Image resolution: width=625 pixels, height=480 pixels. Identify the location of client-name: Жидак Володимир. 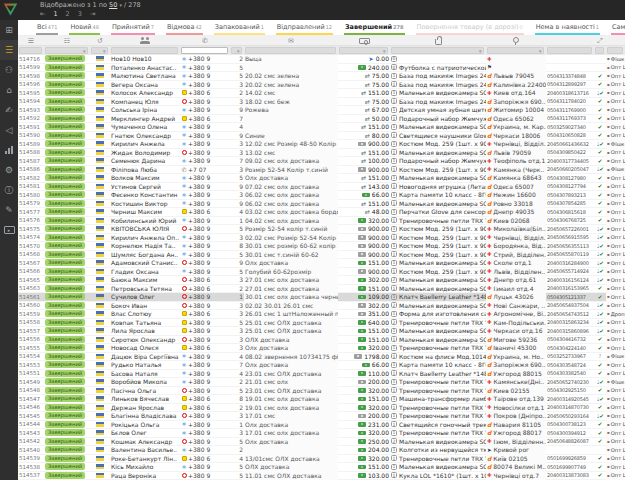
(145, 152).